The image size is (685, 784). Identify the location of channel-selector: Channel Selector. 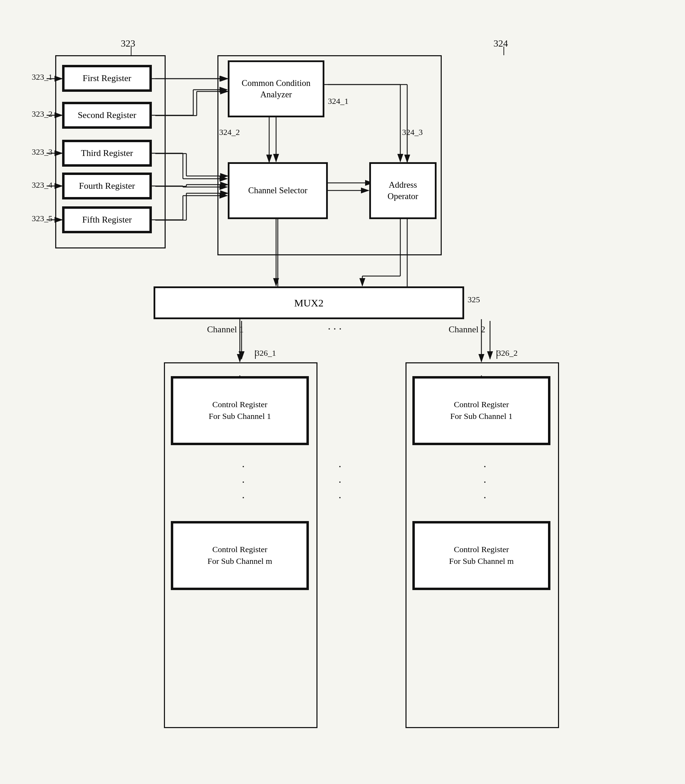
(278, 190).